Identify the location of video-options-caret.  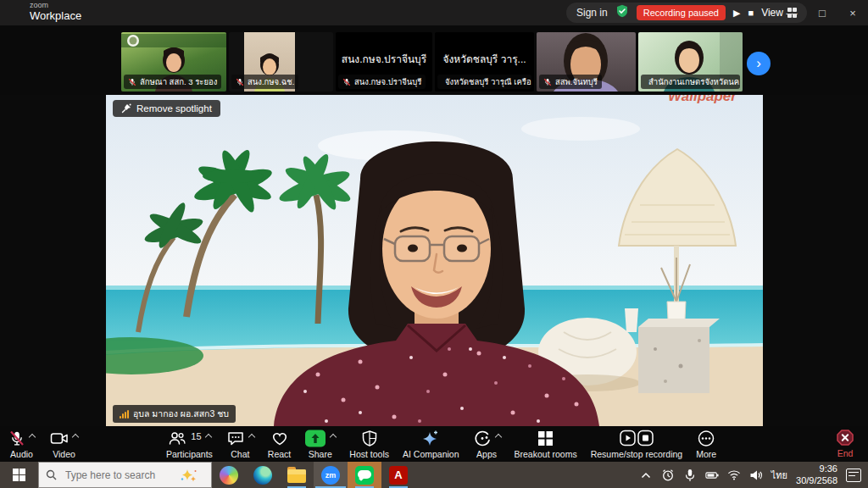
(75, 436).